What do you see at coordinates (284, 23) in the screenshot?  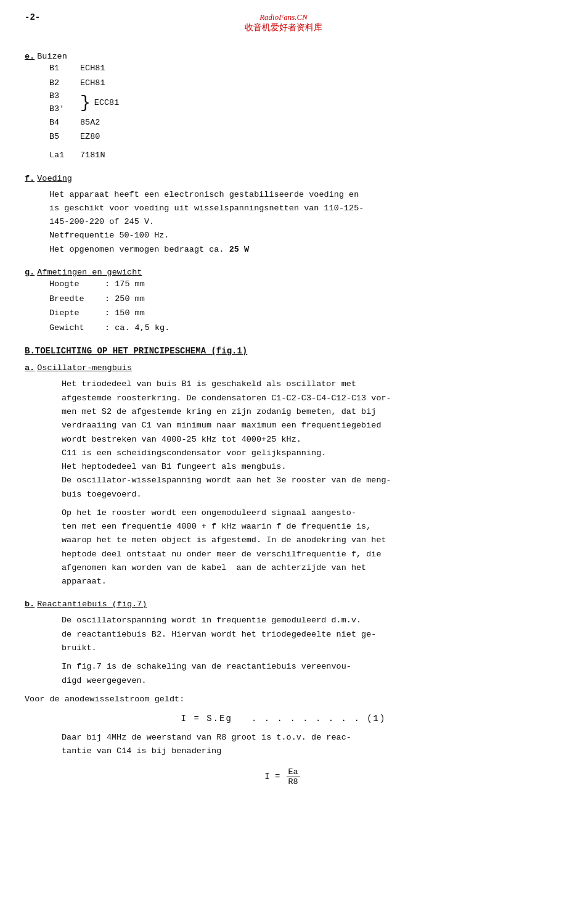 I see `page-header: -2- RadioFans.CN 收音机爱好者资料库` at bounding box center [284, 23].